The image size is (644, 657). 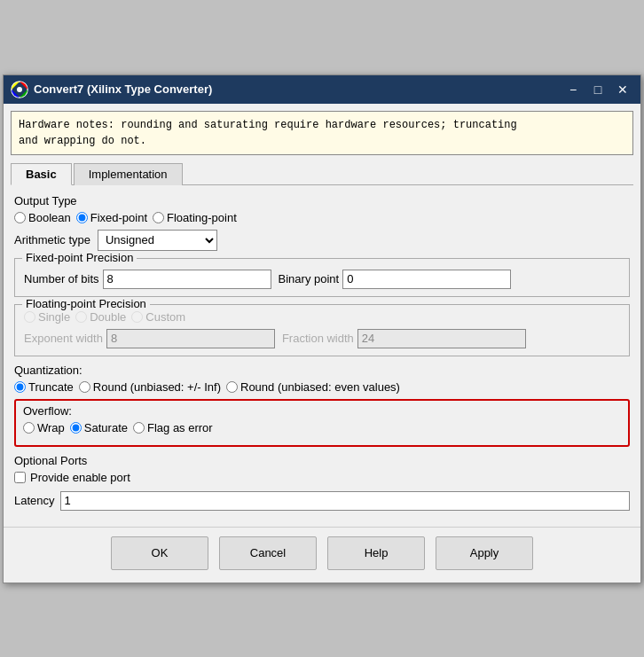 What do you see at coordinates (30, 317) in the screenshot?
I see `fp-single-radio` at bounding box center [30, 317].